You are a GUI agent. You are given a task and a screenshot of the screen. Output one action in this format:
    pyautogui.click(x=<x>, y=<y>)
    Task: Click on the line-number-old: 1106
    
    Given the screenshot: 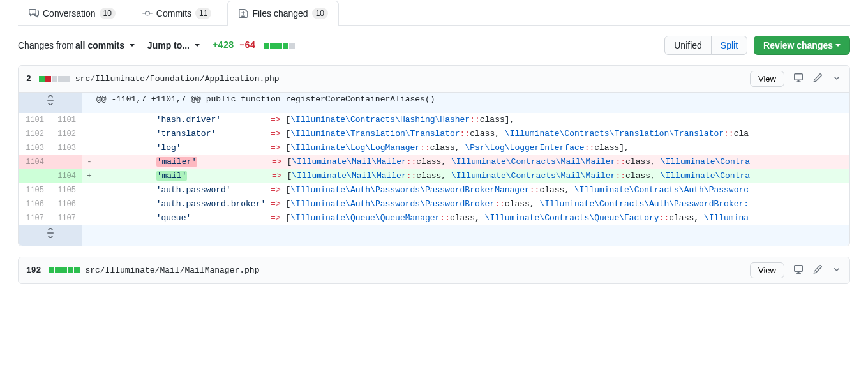 What is the action you would take?
    pyautogui.click(x=34, y=204)
    